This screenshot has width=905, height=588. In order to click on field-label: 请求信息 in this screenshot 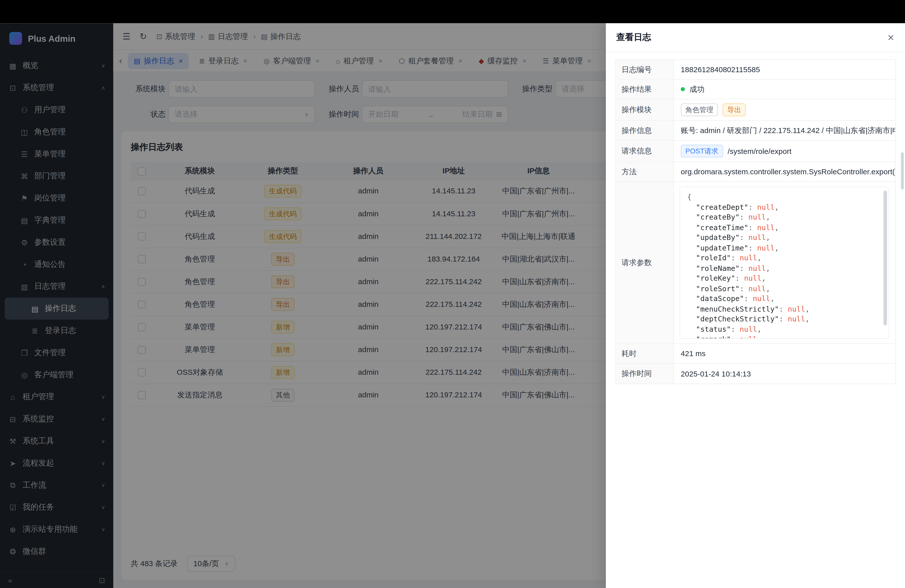, I will do `click(645, 151)`.